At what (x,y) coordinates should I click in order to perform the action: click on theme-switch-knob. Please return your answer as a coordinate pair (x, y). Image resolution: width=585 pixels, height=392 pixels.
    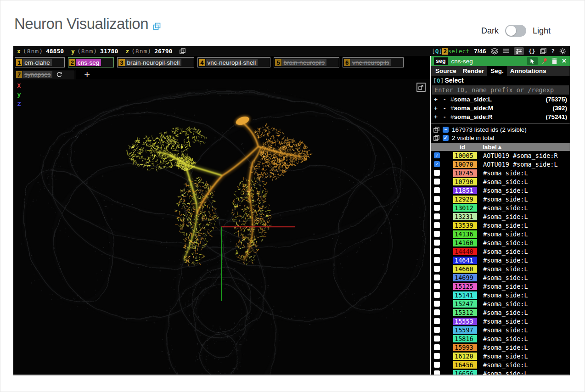
    Looking at the image, I should click on (511, 31).